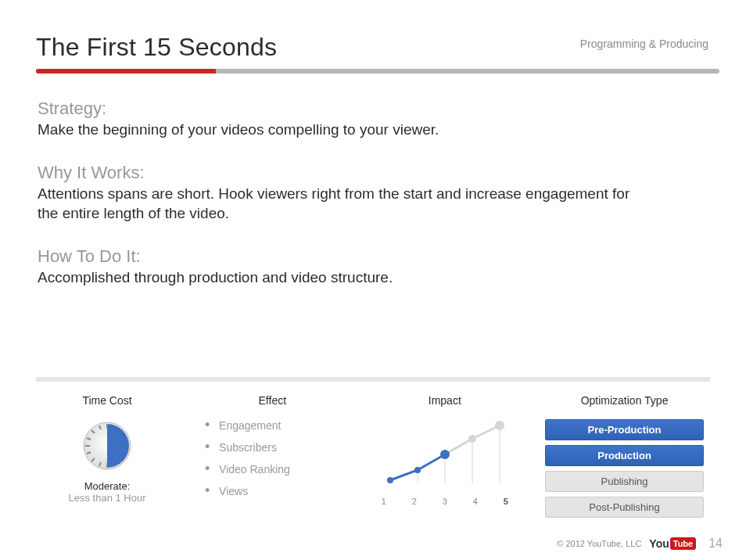 This screenshot has width=746, height=560. I want to click on strategy-label: Strategy:, so click(343, 109).